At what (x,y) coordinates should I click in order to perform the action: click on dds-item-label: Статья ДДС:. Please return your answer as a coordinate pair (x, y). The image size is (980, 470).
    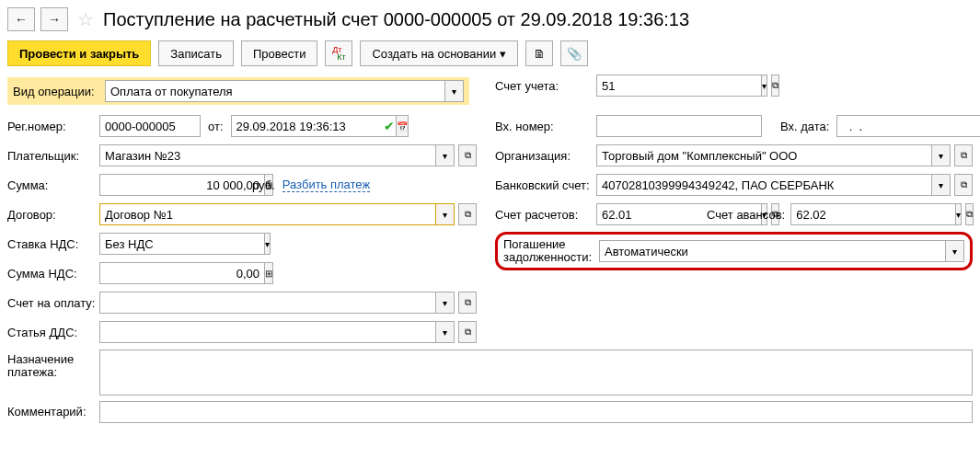
    Looking at the image, I should click on (53, 333).